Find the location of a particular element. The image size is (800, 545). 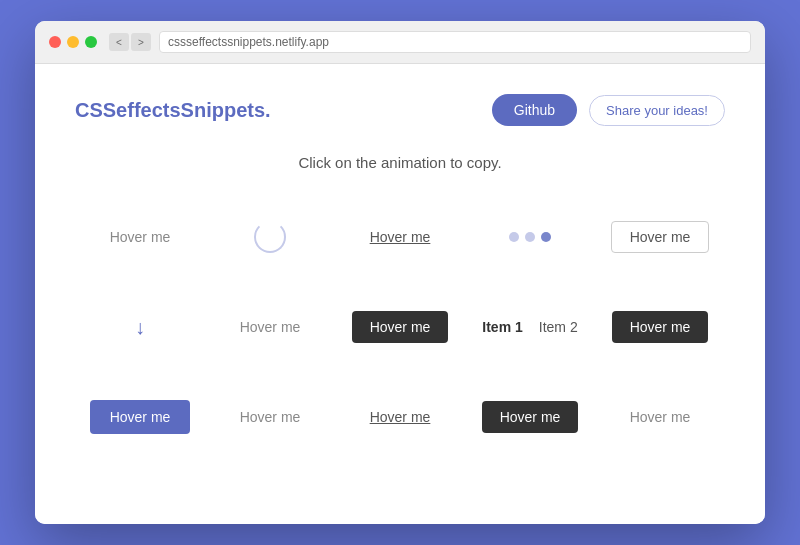

hover-underline-r3c3: Hover me is located at coordinates (400, 417).